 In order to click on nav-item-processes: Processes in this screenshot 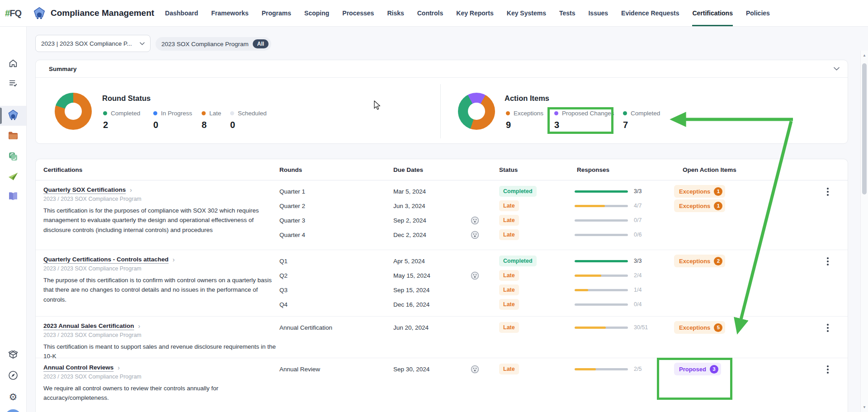, I will do `click(358, 13)`.